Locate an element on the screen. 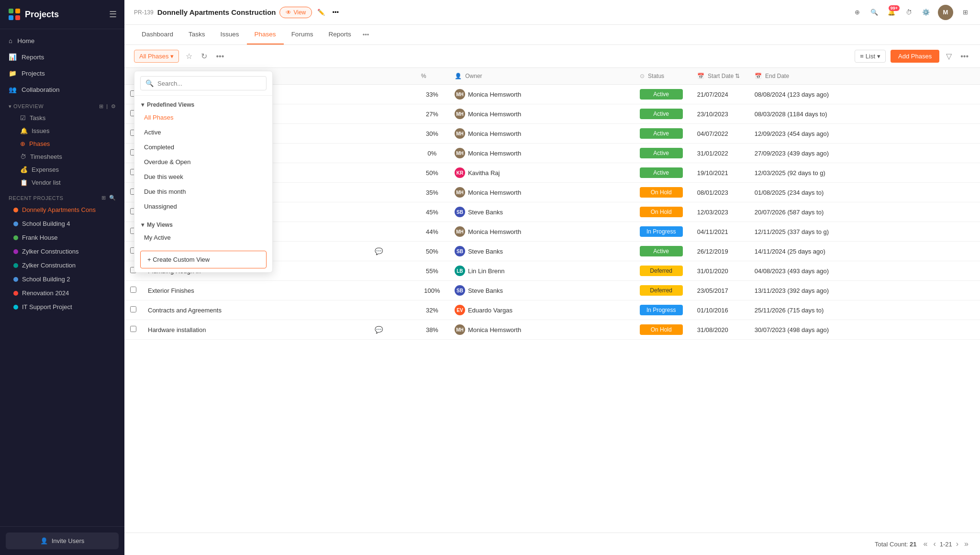  apps-grid-icon: ⊞ is located at coordinates (965, 12).